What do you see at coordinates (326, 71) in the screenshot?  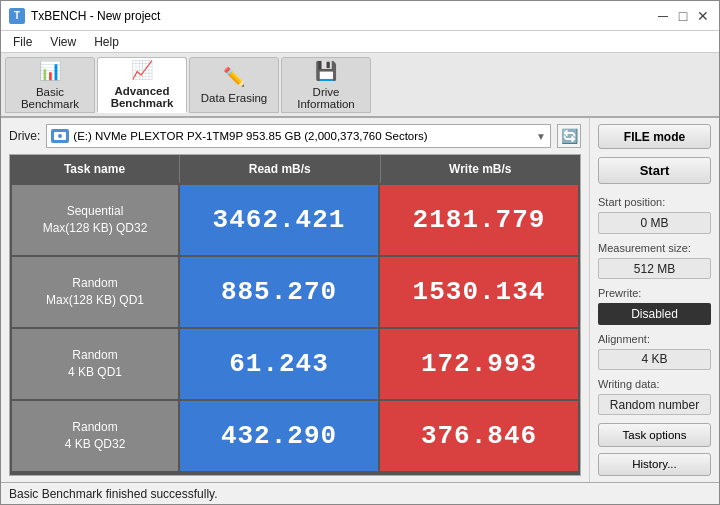 I see `drive-info-icon: 💾` at bounding box center [326, 71].